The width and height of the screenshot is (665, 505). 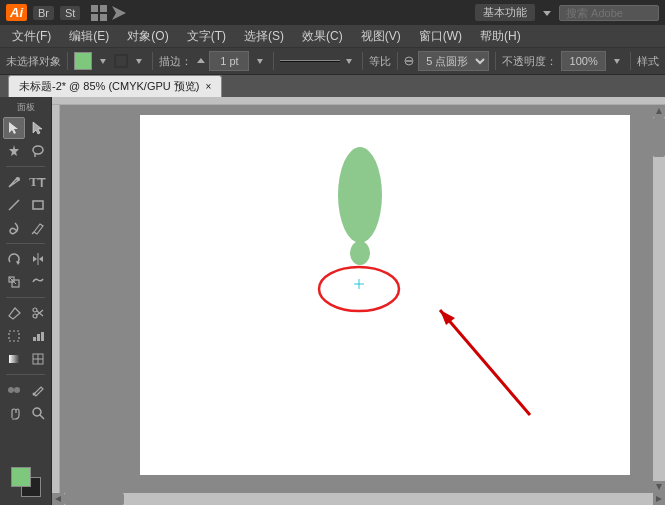 I want to click on menu-help: 帮助(H), so click(x=500, y=36).